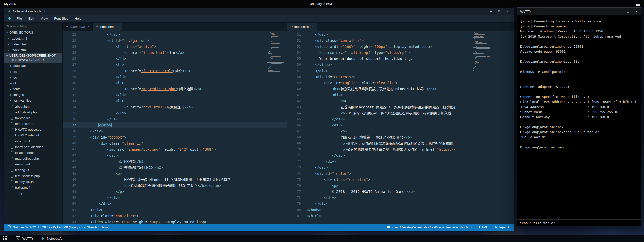  Describe the element at coordinates (33, 33) in the screenshot. I see `open-editors-section: ▾ OPEN EDITORS` at that location.